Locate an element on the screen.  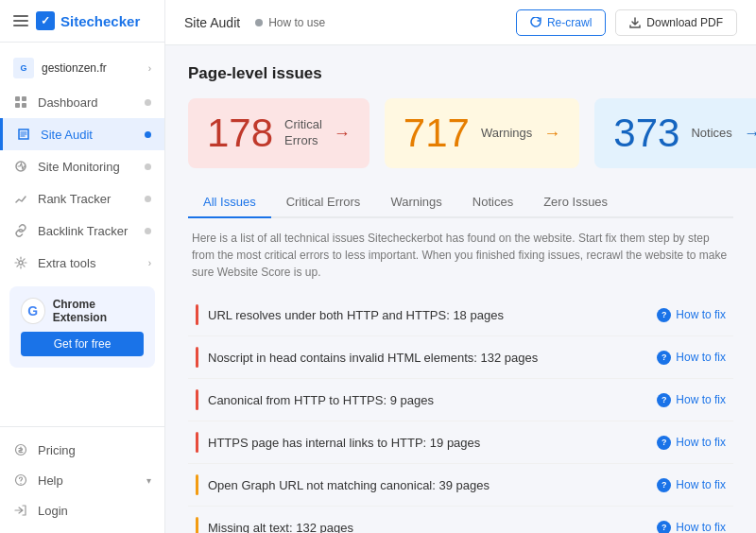
sidebar-header: Sitechecker is located at coordinates (82, 21).